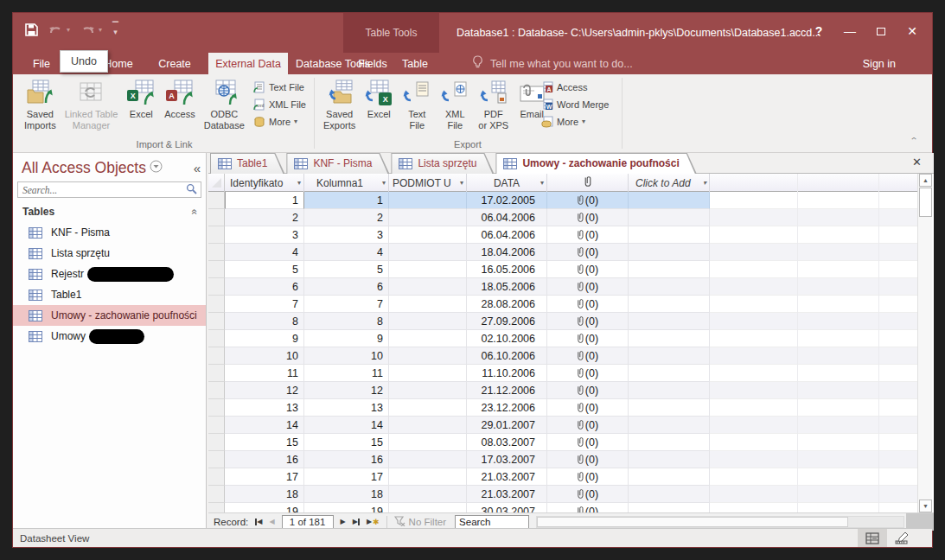 The image size is (945, 560). What do you see at coordinates (247, 163) in the screenshot?
I see `document-tab: Table1` at bounding box center [247, 163].